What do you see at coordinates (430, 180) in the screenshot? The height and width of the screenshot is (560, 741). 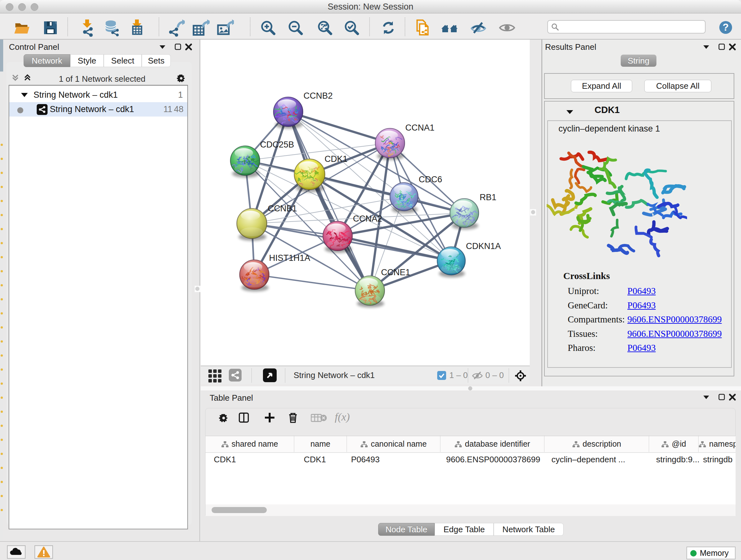 I see `svg-text: CDC6` at bounding box center [430, 180].